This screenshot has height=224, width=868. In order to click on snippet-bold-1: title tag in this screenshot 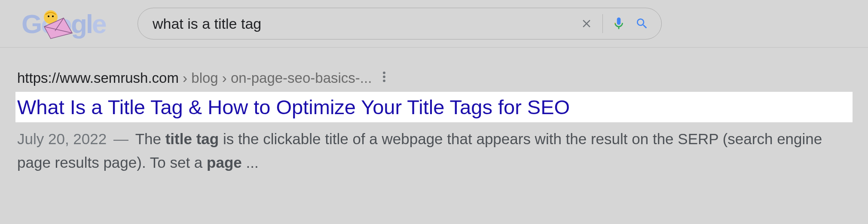, I will do `click(192, 139)`.